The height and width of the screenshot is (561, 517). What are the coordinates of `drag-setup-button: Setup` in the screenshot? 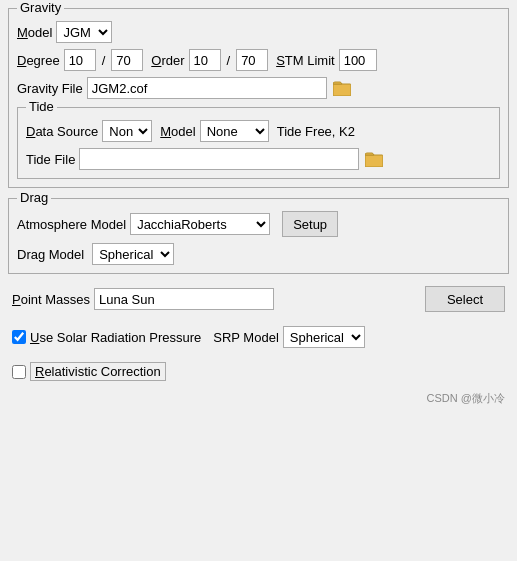 It's located at (310, 224).